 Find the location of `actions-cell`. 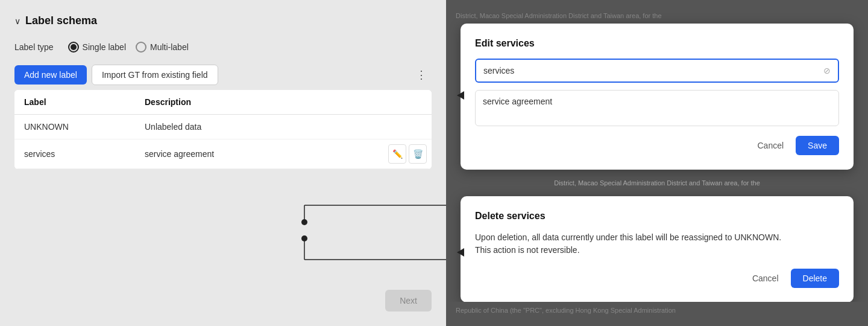

actions-cell is located at coordinates (407, 127).